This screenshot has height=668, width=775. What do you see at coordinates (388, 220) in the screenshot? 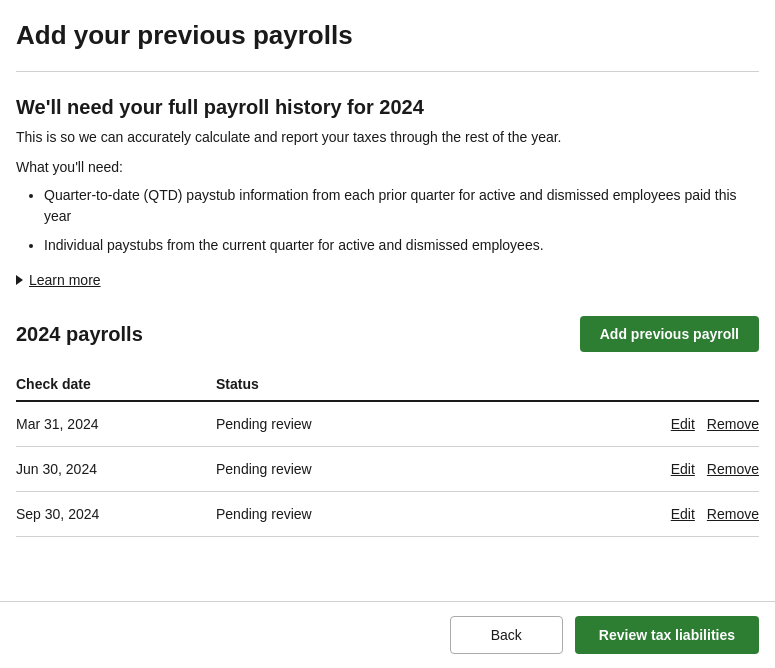
I see `requirements-list: Quarter-to-date (QTD) paystub informatio…` at bounding box center [388, 220].